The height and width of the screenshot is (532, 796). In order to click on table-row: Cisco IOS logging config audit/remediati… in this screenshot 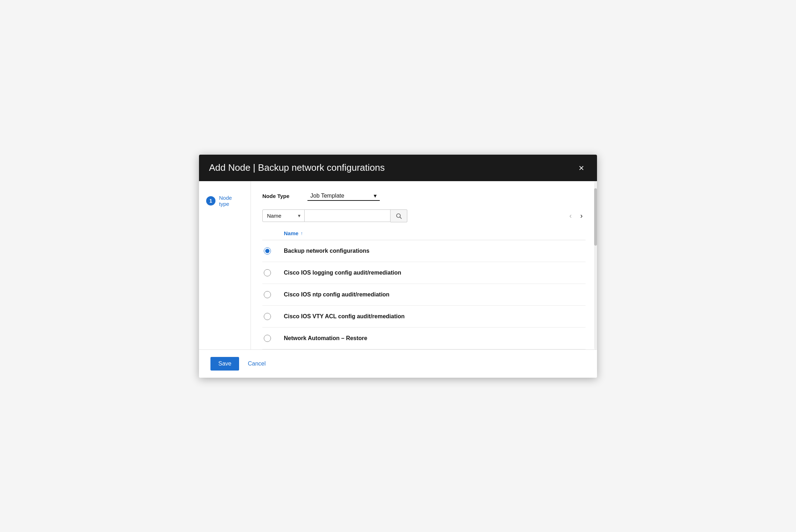, I will do `click(424, 273)`.